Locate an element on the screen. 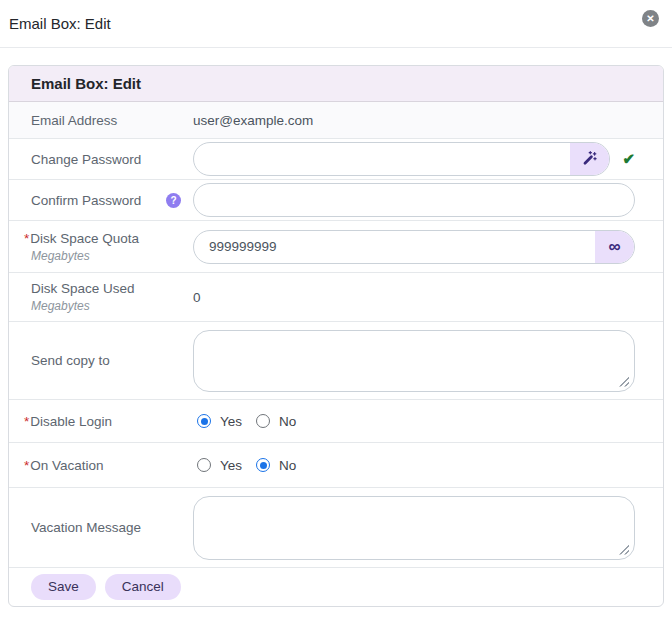 The height and width of the screenshot is (620, 672). panel-header: Email Box: Edit is located at coordinates (336, 84).